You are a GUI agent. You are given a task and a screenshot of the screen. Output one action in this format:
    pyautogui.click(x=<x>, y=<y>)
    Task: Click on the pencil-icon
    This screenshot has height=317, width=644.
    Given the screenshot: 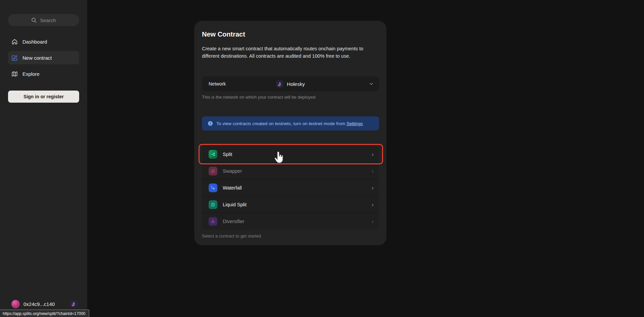 What is the action you would take?
    pyautogui.click(x=15, y=58)
    